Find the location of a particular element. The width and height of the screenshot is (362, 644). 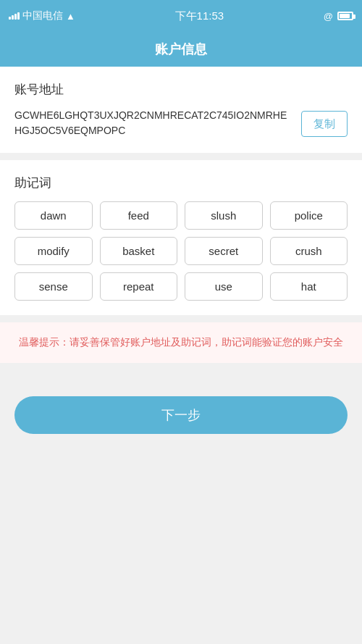

mnemonic-word-item: sense is located at coordinates (54, 287).